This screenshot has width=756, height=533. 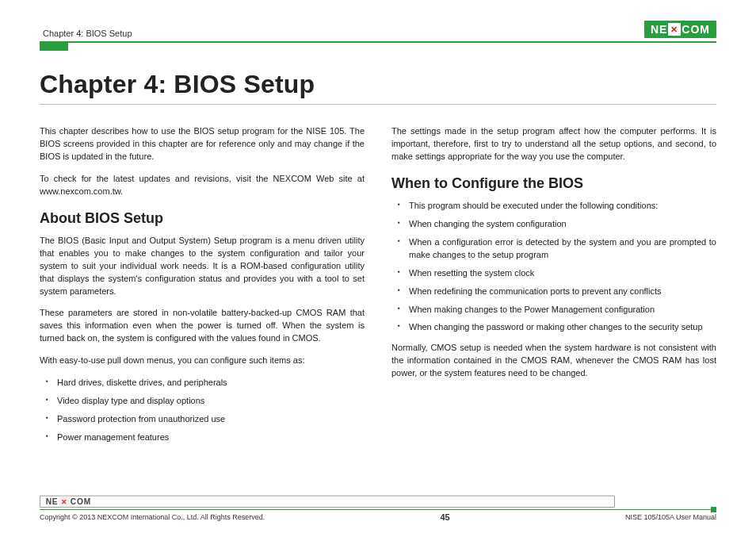 What do you see at coordinates (554, 267) in the screenshot?
I see `when-items-list: This program should be executed under th…` at bounding box center [554, 267].